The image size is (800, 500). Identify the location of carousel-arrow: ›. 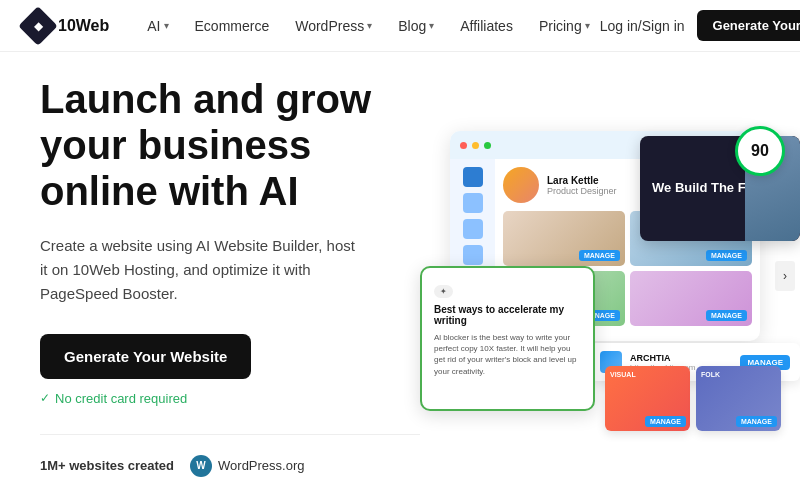
(785, 276).